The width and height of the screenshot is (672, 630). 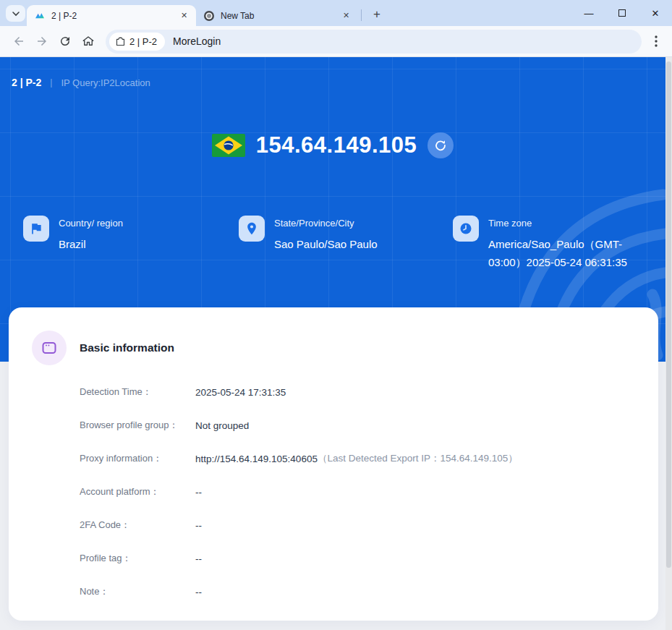 What do you see at coordinates (358, 592) in the screenshot?
I see `note-row: Note： --` at bounding box center [358, 592].